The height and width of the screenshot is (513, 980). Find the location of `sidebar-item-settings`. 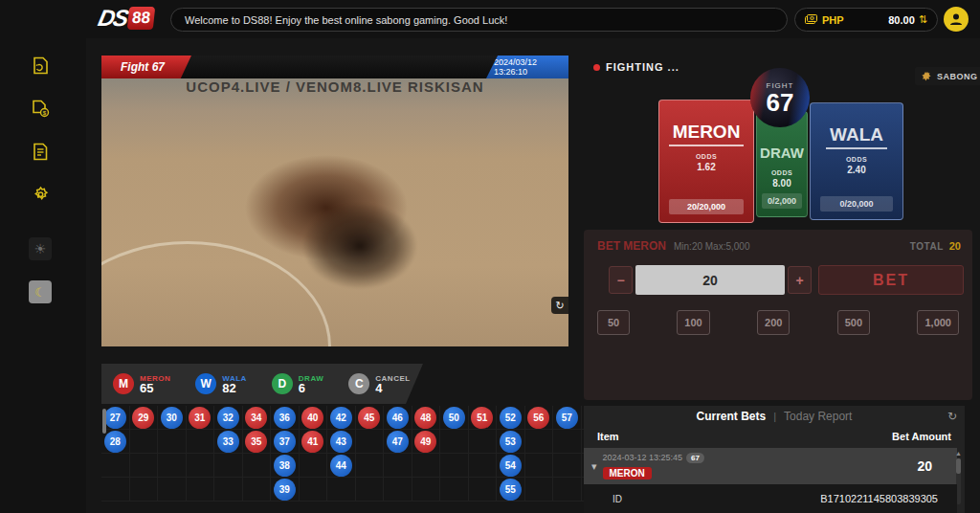

sidebar-item-settings is located at coordinates (40, 194).